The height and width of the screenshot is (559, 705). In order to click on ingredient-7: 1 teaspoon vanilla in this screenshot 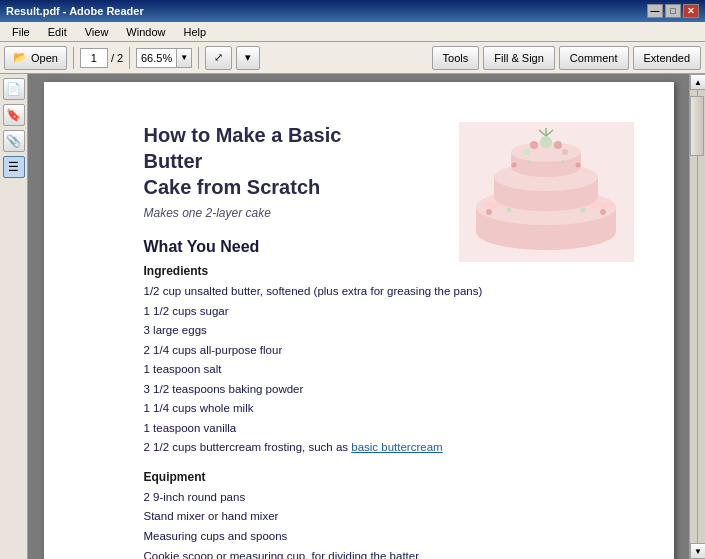, I will do `click(379, 429)`.